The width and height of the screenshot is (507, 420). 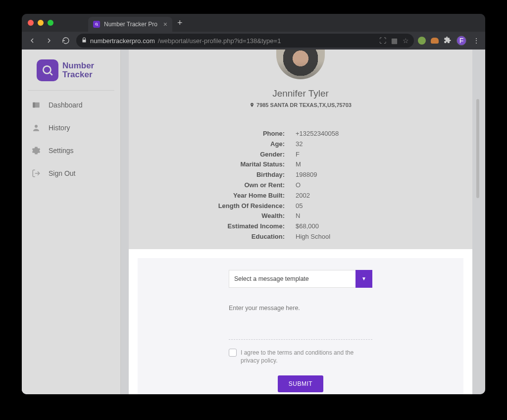 I want to click on window-controls, so click(x=41, y=23).